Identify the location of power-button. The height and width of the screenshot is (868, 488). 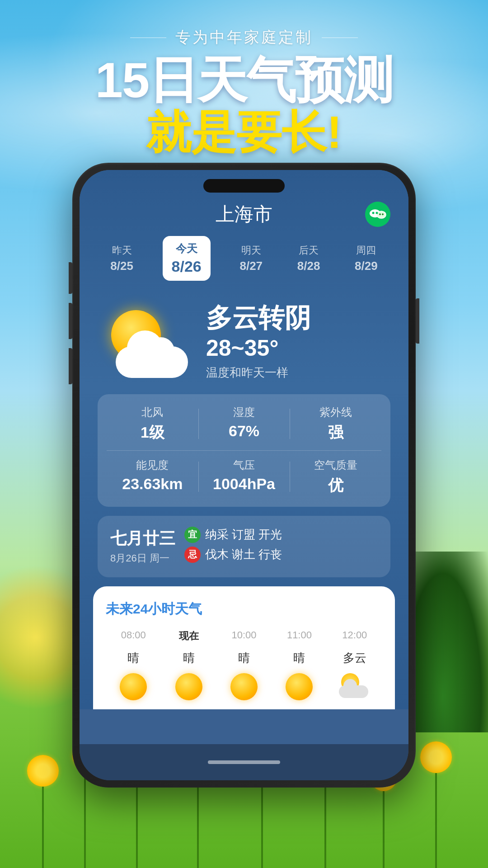
(418, 321).